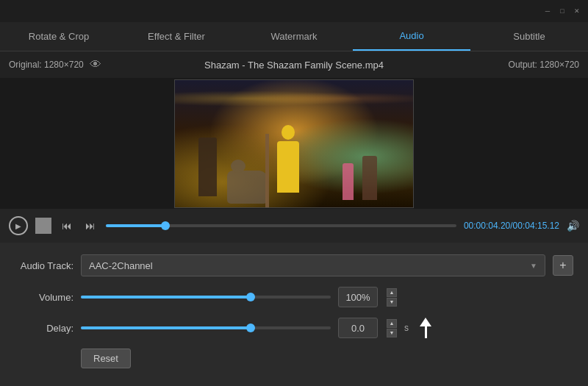 The width and height of the screenshot is (588, 386). What do you see at coordinates (563, 265) in the screenshot?
I see `add-track-button: +` at bounding box center [563, 265].